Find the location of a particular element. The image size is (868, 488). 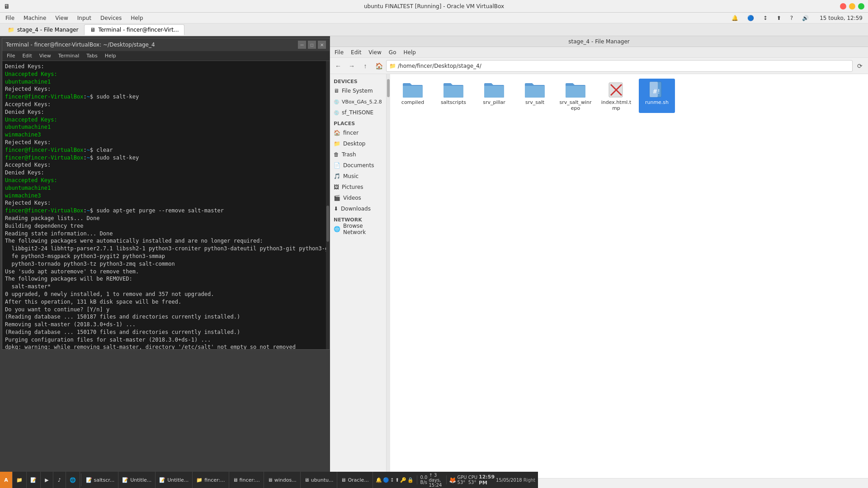

terminal-close-btn: ✕ is located at coordinates (322, 45).